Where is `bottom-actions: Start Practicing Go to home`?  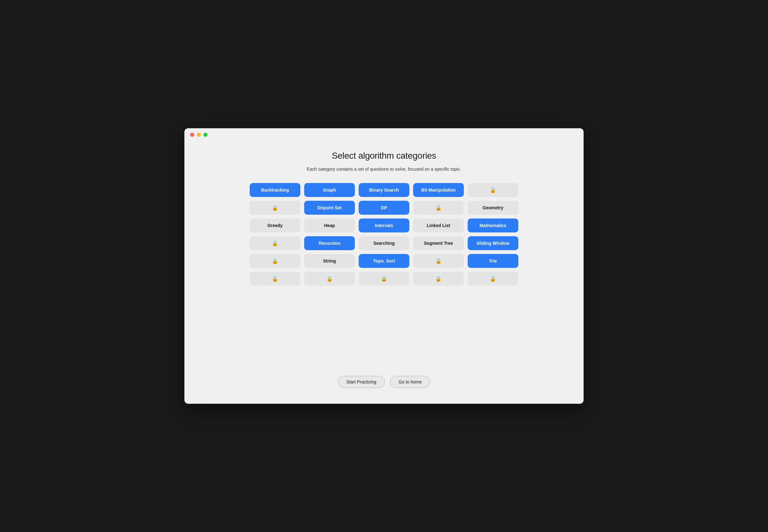 bottom-actions: Start Practicing Go to home is located at coordinates (384, 382).